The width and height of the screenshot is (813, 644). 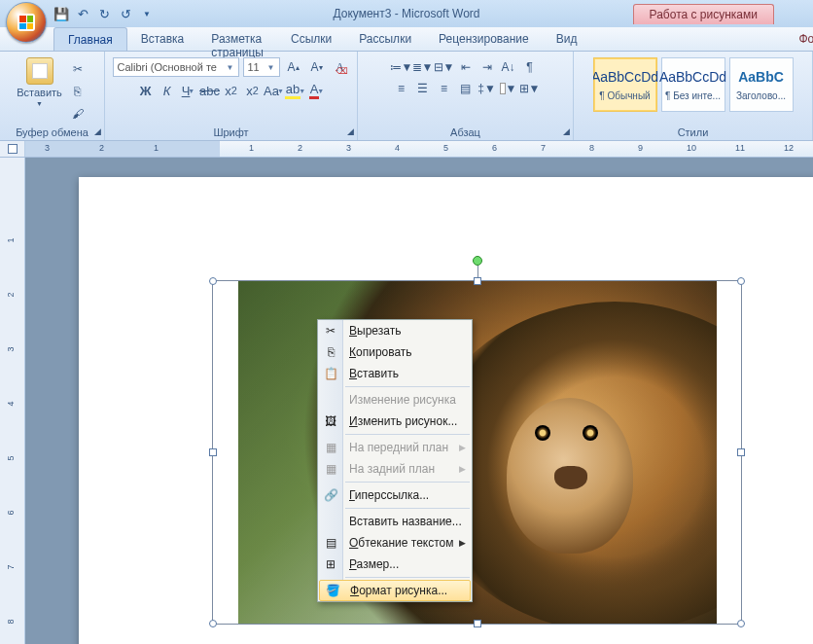 I want to click on horizontal-ruler: 321123456789101112, so click(x=419, y=149).